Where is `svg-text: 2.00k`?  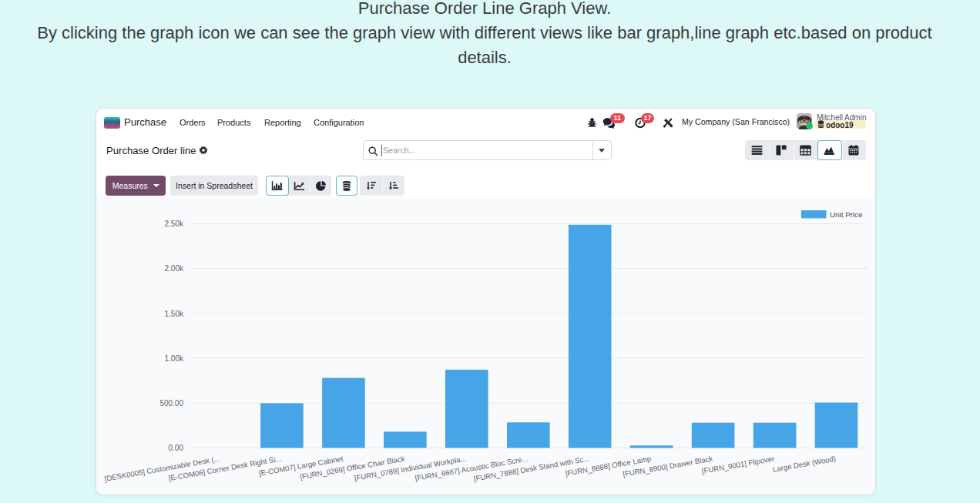
svg-text: 2.00k is located at coordinates (174, 268).